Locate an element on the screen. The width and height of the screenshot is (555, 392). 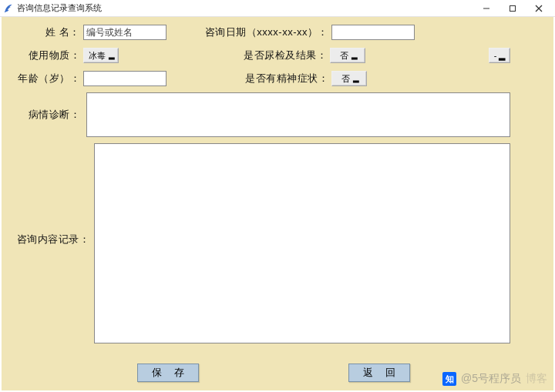
mental-dropdown: 否 ▂ is located at coordinates (349, 79).